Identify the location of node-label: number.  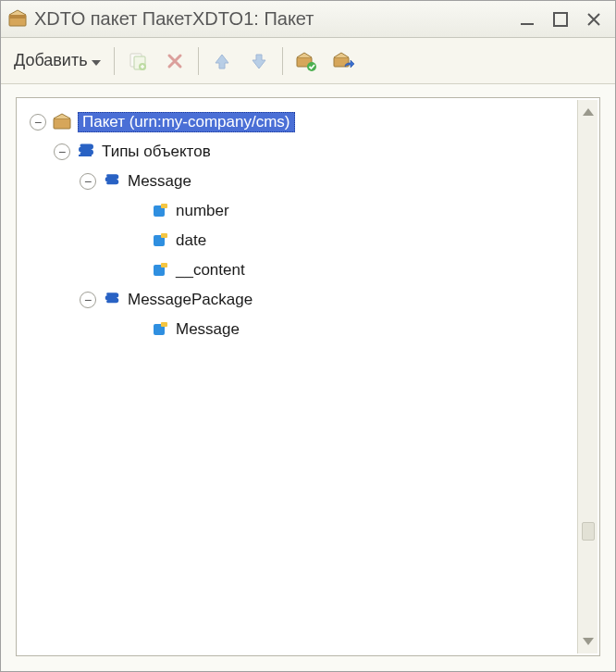
(203, 211).